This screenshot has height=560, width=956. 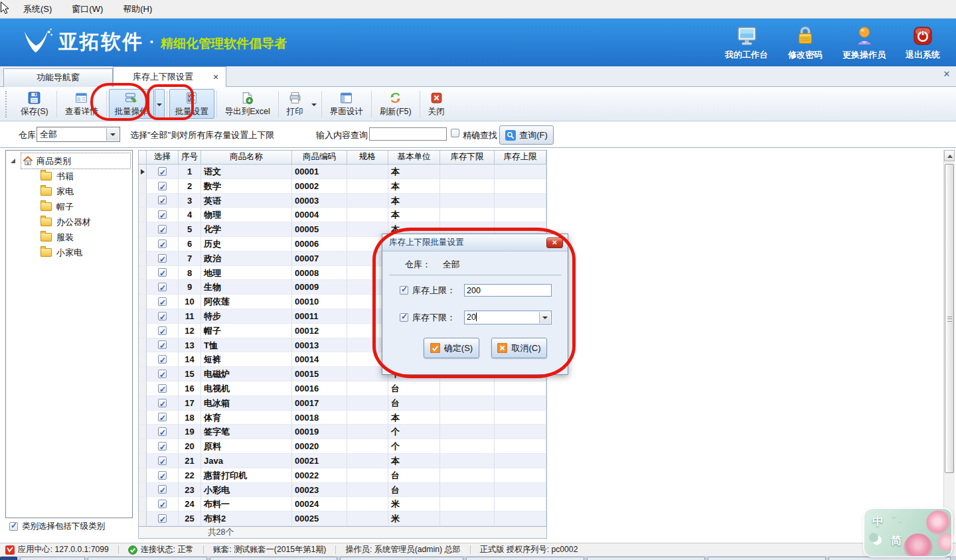 What do you see at coordinates (949, 342) in the screenshot?
I see `vertical-scrollbar` at bounding box center [949, 342].